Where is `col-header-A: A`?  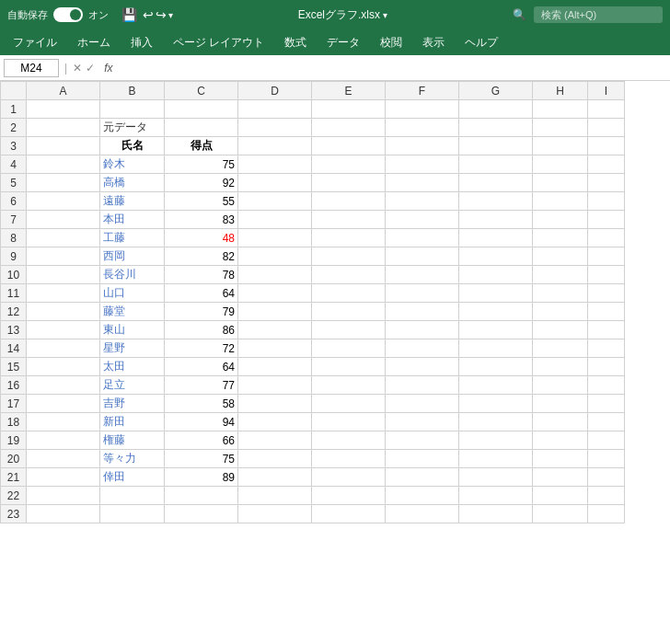
col-header-A: A is located at coordinates (64, 91).